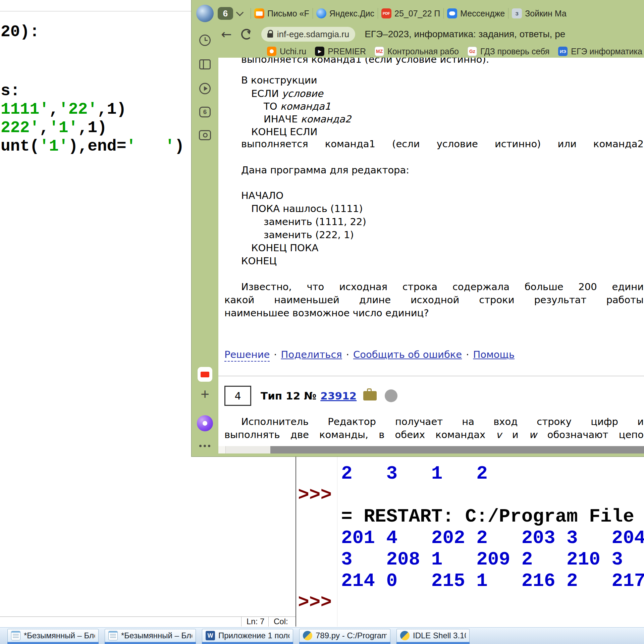 The image size is (644, 644). Describe the element at coordinates (306, 106) in the screenshot. I see `italic-text: команда1` at that location.